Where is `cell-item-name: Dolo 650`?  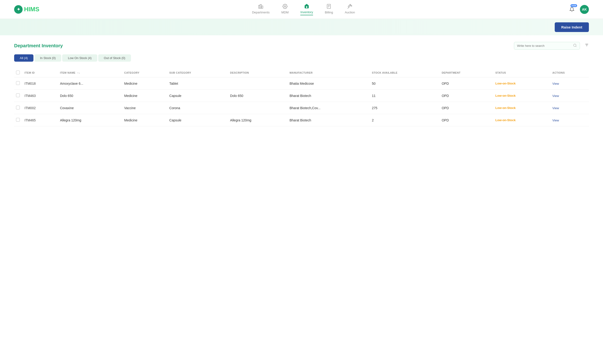 cell-item-name: Dolo 650 is located at coordinates (90, 96).